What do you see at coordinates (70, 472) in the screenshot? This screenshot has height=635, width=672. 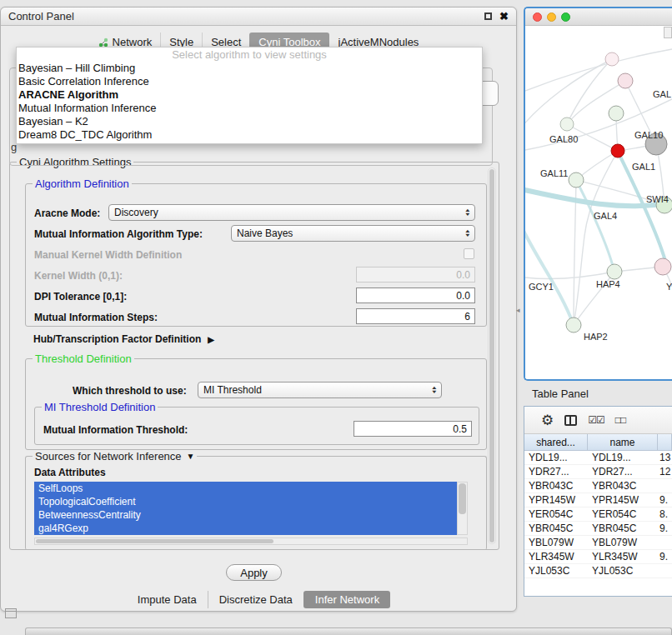 I see `data-attributes-label: Data Attributes` at bounding box center [70, 472].